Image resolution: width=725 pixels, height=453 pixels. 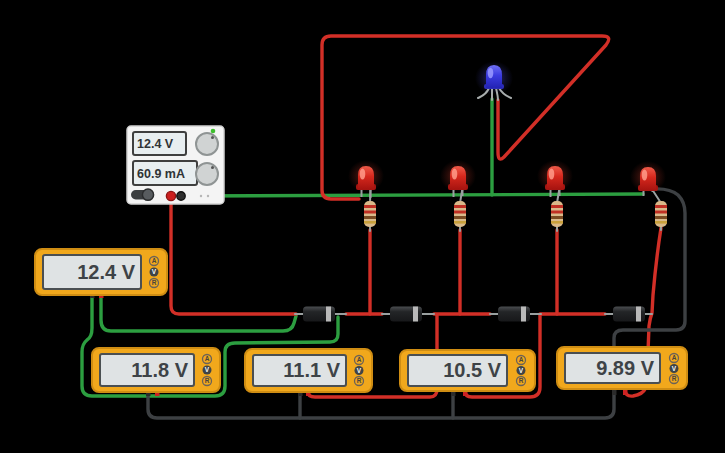 What do you see at coordinates (101, 274) in the screenshot?
I see `multimeter-1: 12.4 V A V R` at bounding box center [101, 274].